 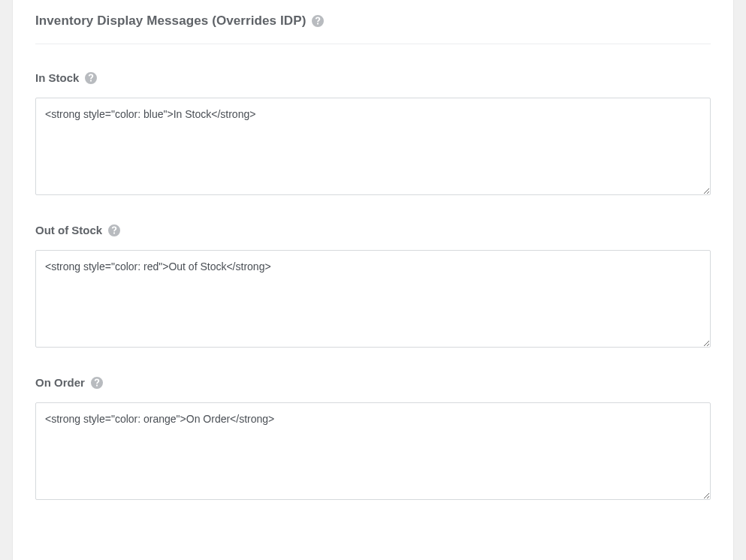 What do you see at coordinates (57, 78) in the screenshot?
I see `in-stock-label: In Stock` at bounding box center [57, 78].